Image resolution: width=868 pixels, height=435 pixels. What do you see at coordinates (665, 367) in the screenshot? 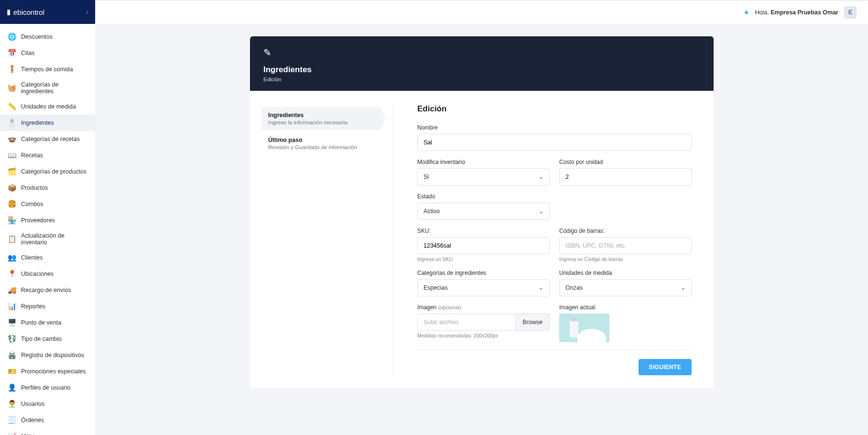
I see `next-button: SIGUIENTE` at bounding box center [665, 367].